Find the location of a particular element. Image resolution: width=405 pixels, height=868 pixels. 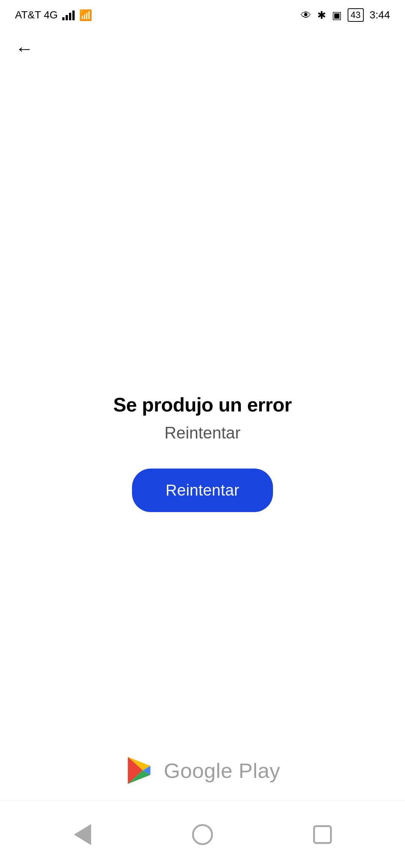

back-button: ← is located at coordinates (24, 49).